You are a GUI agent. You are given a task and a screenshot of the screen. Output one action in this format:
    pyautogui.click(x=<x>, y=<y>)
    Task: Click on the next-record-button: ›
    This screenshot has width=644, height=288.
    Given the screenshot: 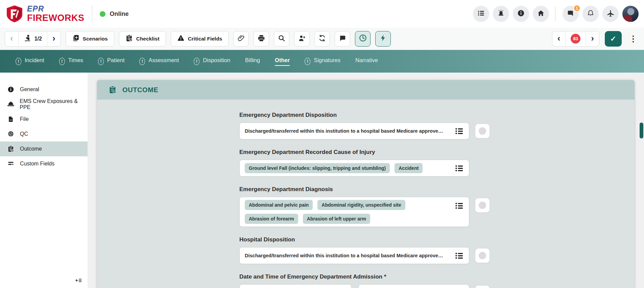 What is the action you would take?
    pyautogui.click(x=54, y=39)
    